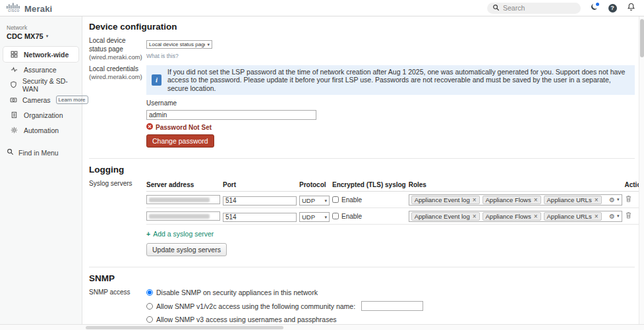  I want to click on notification-dot, so click(597, 4).